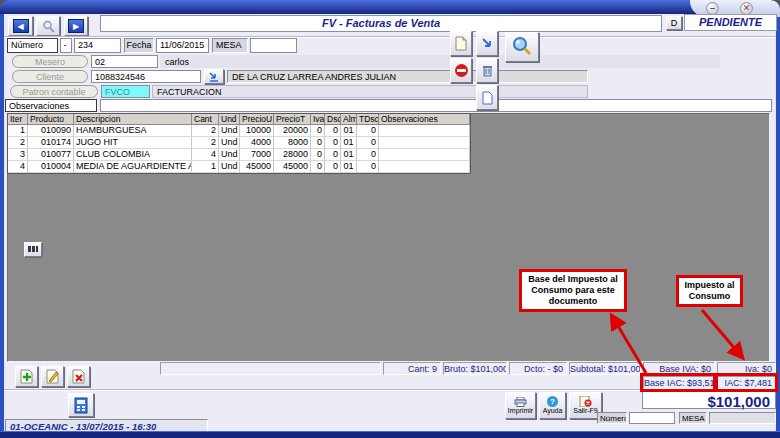 Image resolution: width=780 pixels, height=438 pixels. I want to click on imprimir-button: Imprimir, so click(520, 406).